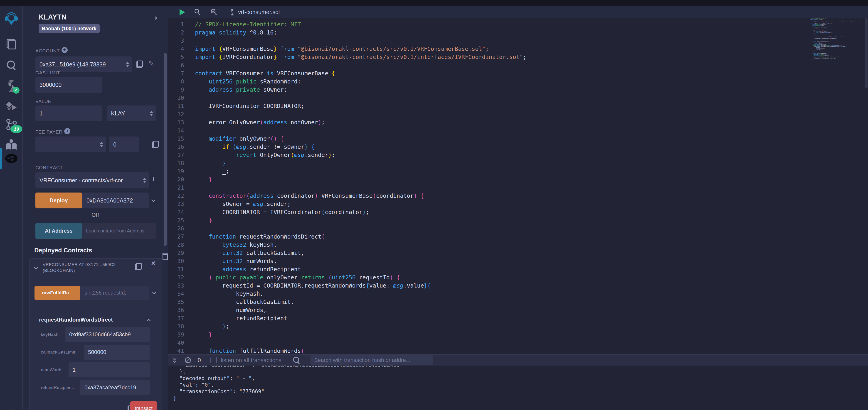  I want to click on function-collapse-icon, so click(148, 321).